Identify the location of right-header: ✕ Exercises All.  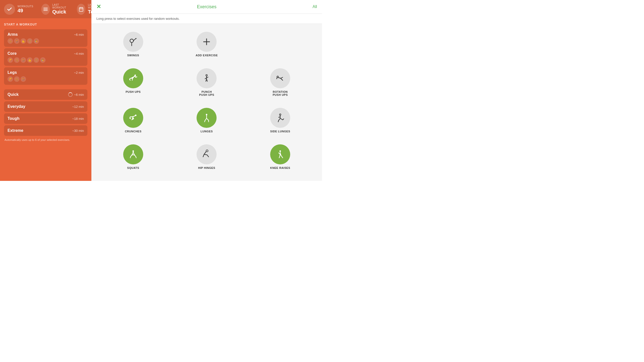
(207, 7).